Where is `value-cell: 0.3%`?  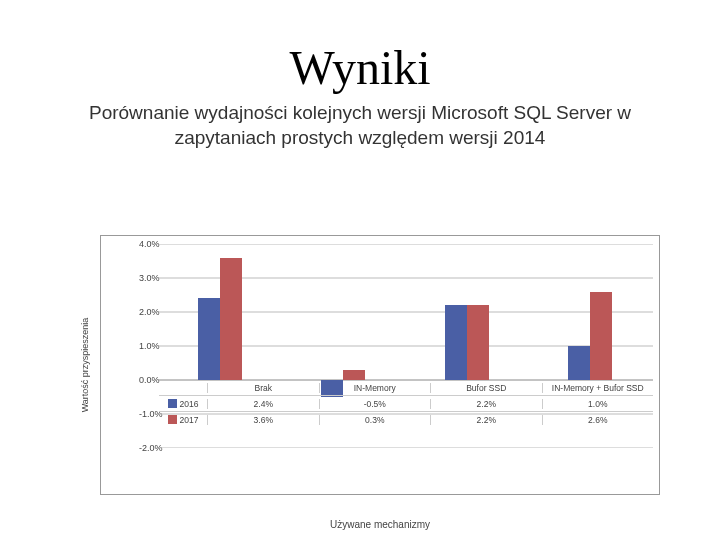 value-cell: 0.3% is located at coordinates (375, 420).